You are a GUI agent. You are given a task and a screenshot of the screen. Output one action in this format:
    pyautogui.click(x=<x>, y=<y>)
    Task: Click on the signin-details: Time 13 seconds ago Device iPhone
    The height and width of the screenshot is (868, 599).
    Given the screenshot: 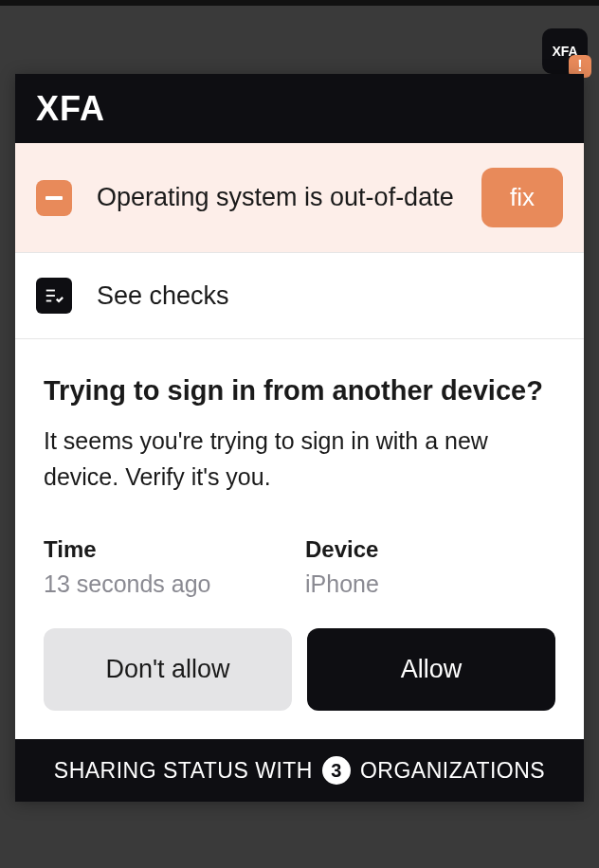 What is the action you would take?
    pyautogui.click(x=300, y=567)
    